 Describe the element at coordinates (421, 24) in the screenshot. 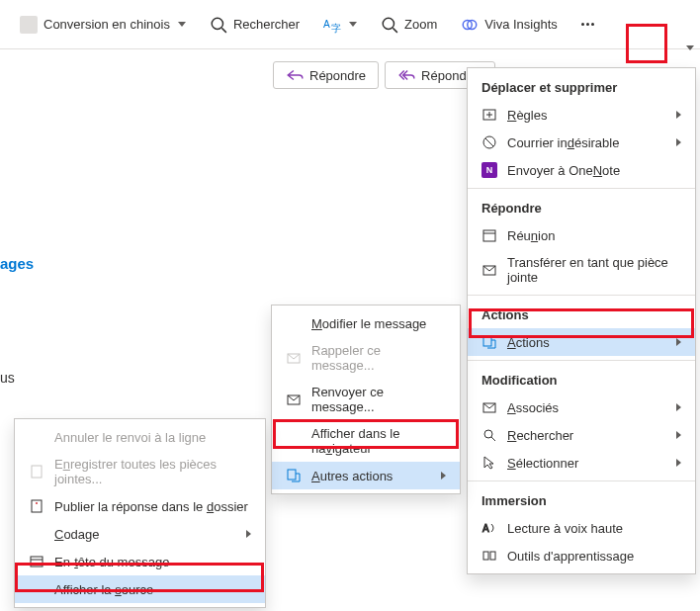

I see `label: Zoom` at that location.